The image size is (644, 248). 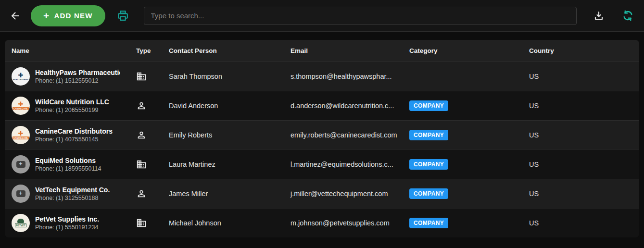 I want to click on column-header-email: Email, so click(x=343, y=51).